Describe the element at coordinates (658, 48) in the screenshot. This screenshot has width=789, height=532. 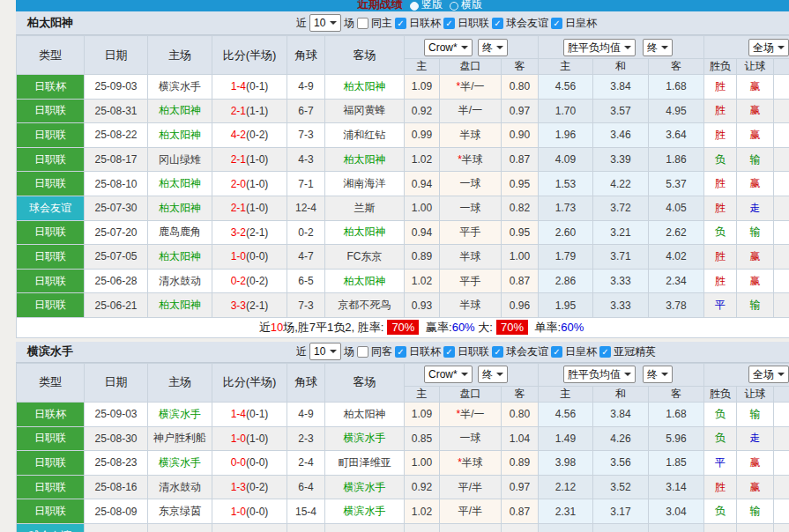
I see `euro-final-select: 终` at that location.